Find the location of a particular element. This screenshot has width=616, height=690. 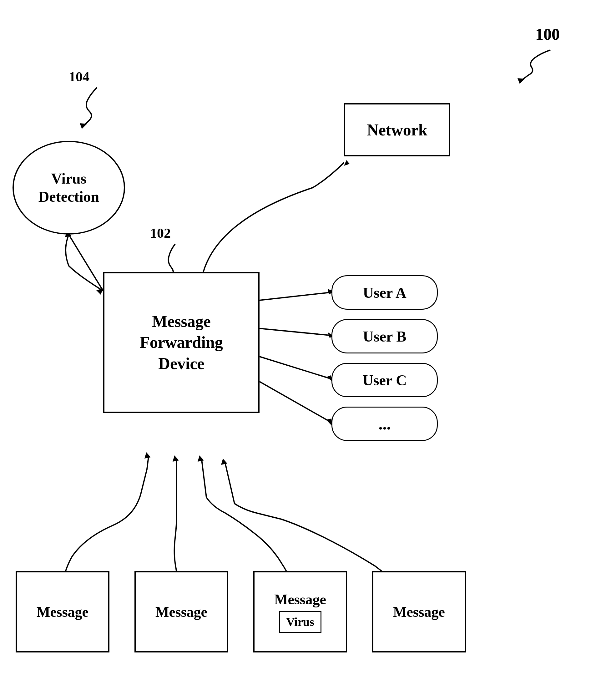

user-b-node: User B is located at coordinates (384, 336).